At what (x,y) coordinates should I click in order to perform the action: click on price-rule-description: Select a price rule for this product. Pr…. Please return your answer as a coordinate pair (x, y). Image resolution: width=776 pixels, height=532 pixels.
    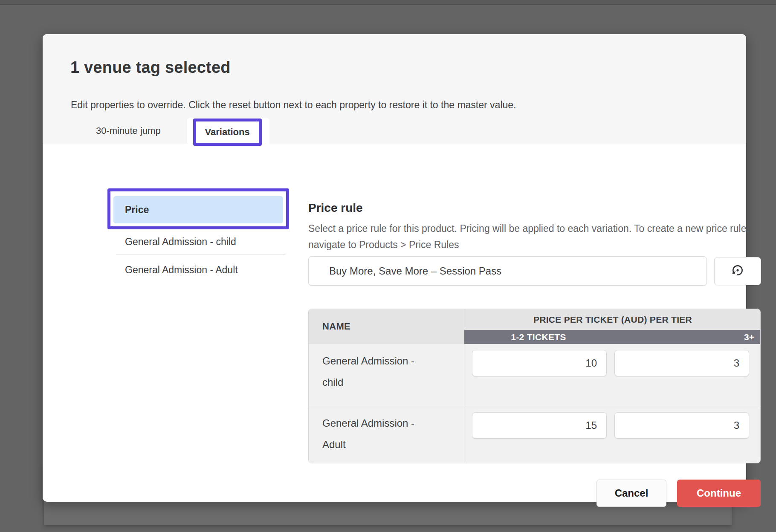
    Looking at the image, I should click on (531, 237).